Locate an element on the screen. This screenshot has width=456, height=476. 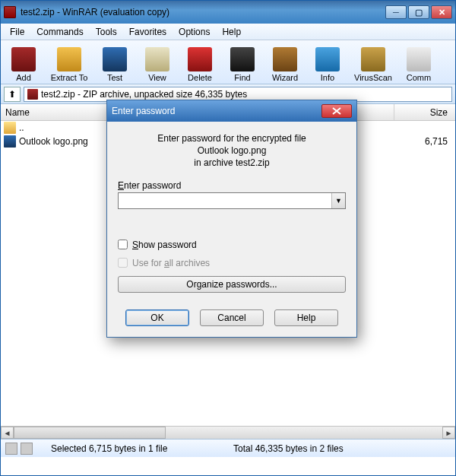
delete-icon is located at coordinates (200, 59).